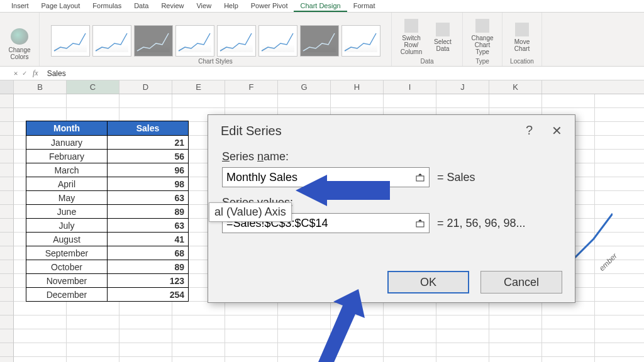 This screenshot has height=362, width=644. Describe the element at coordinates (411, 37) in the screenshot. I see `switch-row-col-button: Switch Row/ Column` at that location.